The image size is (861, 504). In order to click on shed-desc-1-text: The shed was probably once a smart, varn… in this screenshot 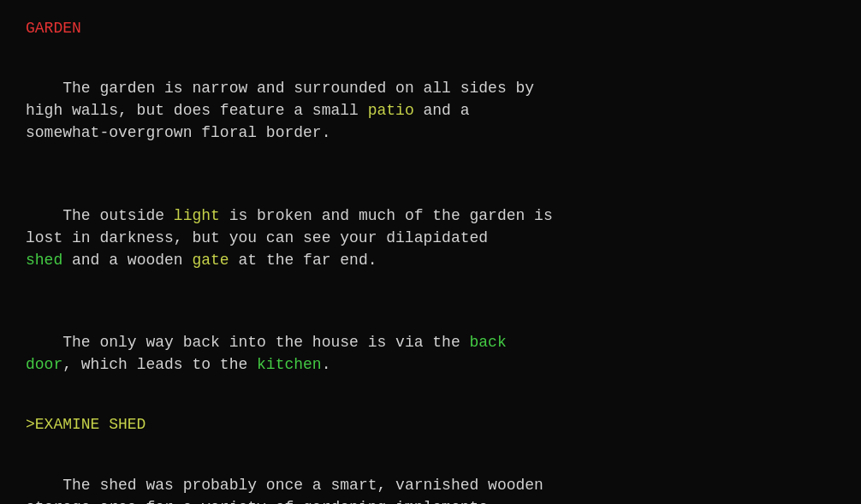, I will do `click(284, 490)`.